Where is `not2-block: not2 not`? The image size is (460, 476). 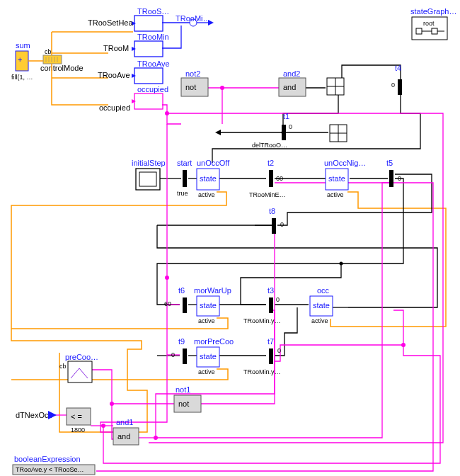
not2-block: not2 not is located at coordinates (195, 83).